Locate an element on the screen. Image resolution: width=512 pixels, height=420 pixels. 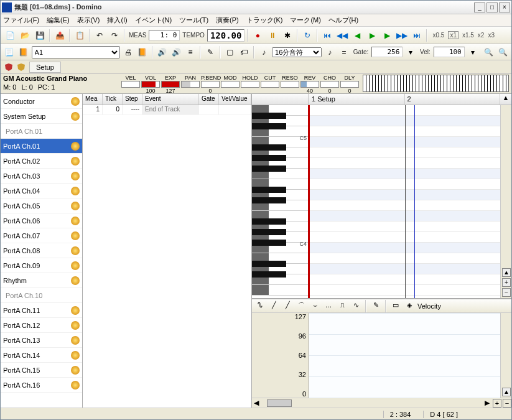
vel-scroll-up-icon: ▲ is located at coordinates (506, 392).